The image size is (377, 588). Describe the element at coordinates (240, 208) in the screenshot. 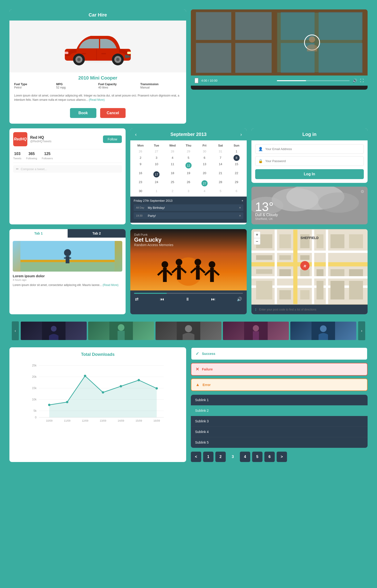

I see `event-close-1: ×` at that location.